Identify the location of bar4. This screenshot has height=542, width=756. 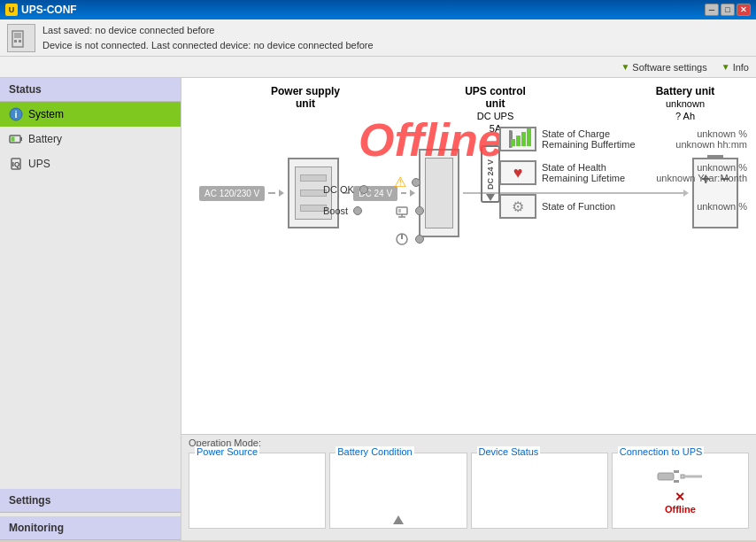
(529, 137).